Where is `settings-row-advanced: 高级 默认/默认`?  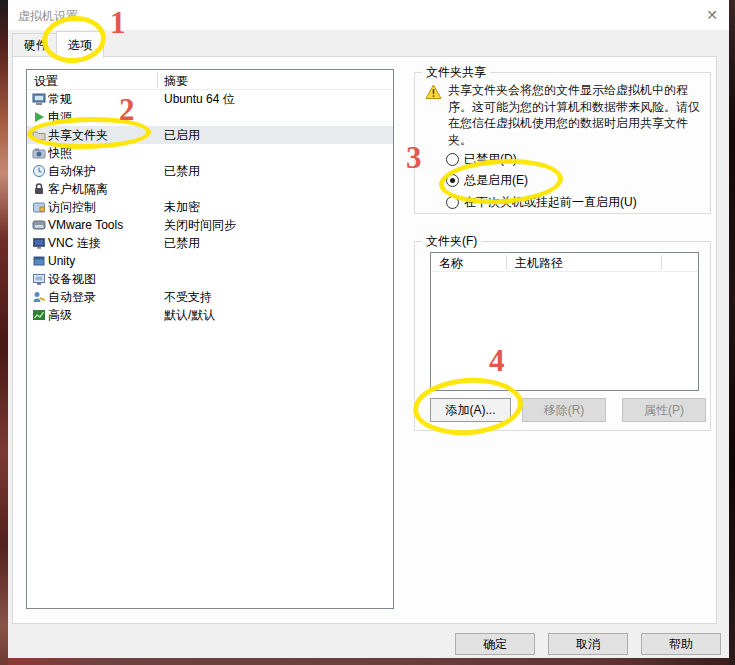 settings-row-advanced: 高级 默认/默认 is located at coordinates (210, 315).